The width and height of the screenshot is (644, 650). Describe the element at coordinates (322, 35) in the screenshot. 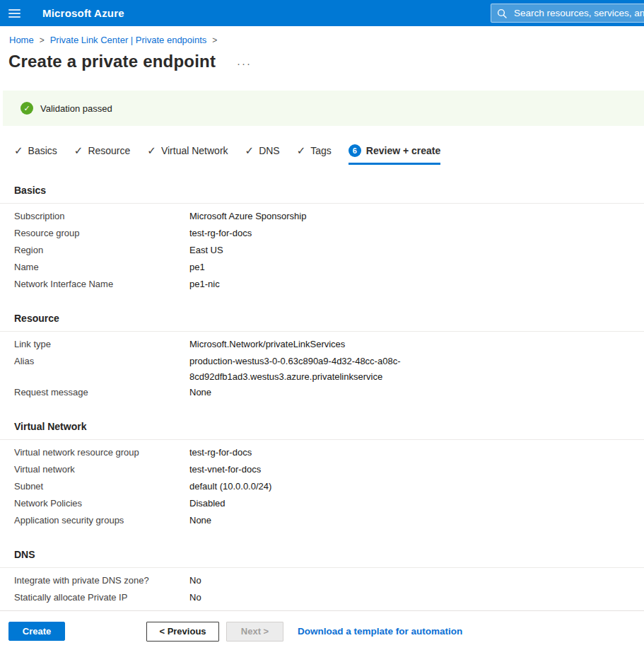

I see `breadcrumb: Home > Private Link Center | Private end…` at that location.